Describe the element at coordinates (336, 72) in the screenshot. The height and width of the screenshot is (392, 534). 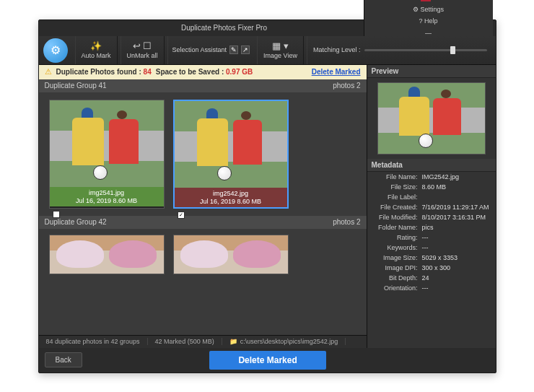
I see `delete-marked-link: Delete Marked` at that location.